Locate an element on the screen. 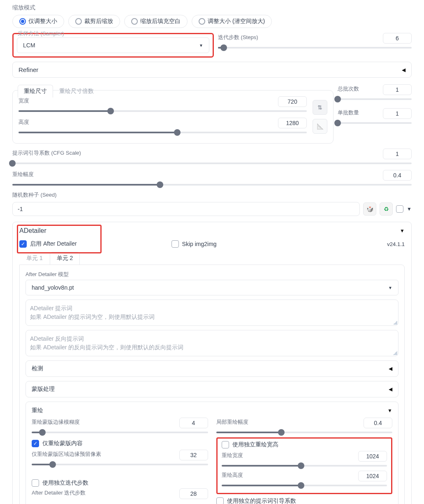 Image resolution: width=424 pixels, height=504 pixels. use-steps-label: 使用独立迭代步数 is located at coordinates (65, 483).